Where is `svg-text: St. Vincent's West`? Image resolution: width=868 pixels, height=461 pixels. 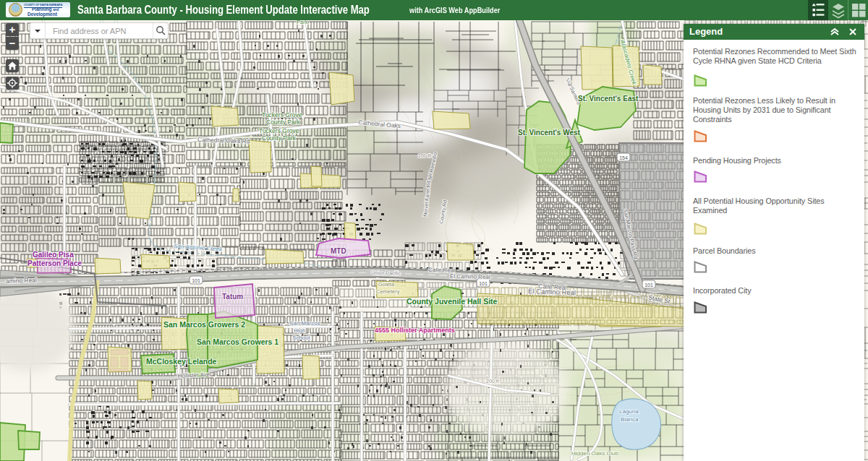
svg-text: St. Vincent's West is located at coordinates (550, 133).